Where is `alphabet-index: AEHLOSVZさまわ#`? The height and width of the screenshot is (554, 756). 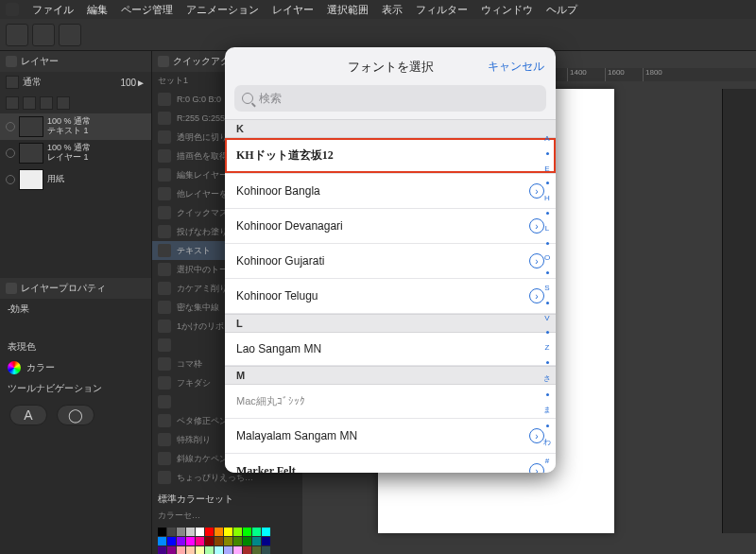 alphabet-index: AEHLOSVZさまわ# is located at coordinates (547, 300).